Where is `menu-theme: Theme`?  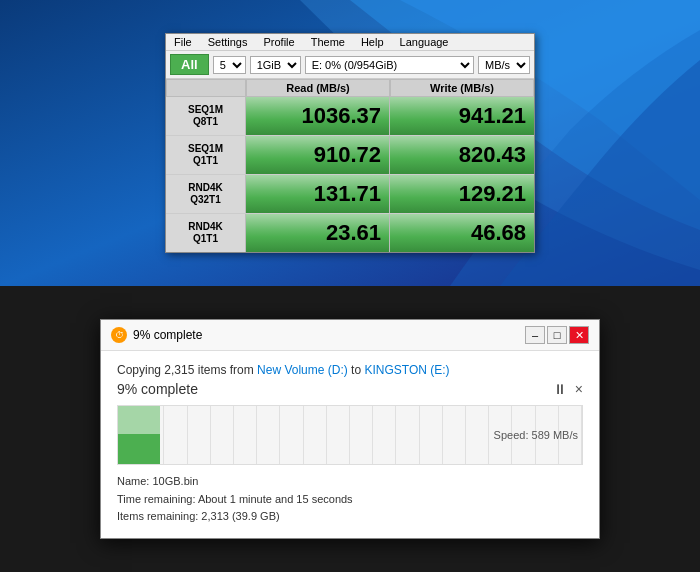
menu-theme: Theme is located at coordinates (328, 42).